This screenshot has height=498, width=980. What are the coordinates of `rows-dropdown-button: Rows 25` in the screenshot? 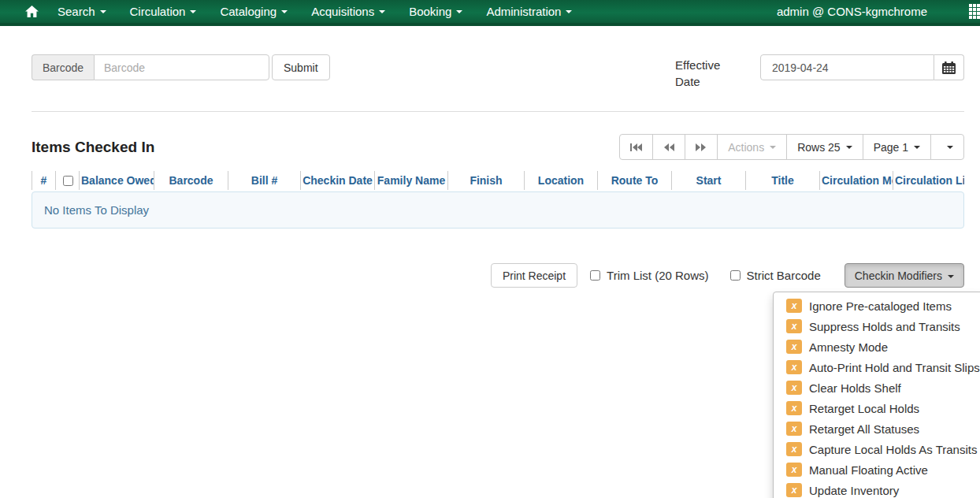 It's located at (824, 147).